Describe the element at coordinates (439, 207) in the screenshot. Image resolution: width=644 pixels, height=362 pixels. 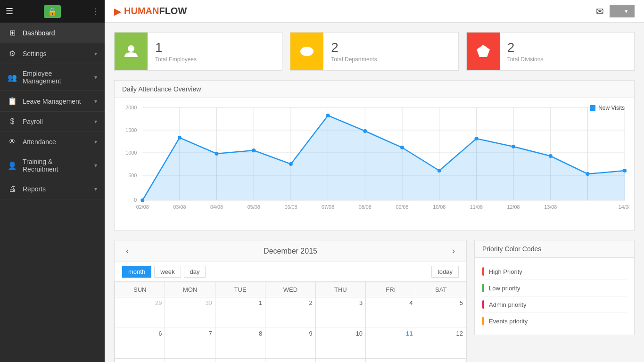
I see `svg-text: 10/08` at that location.